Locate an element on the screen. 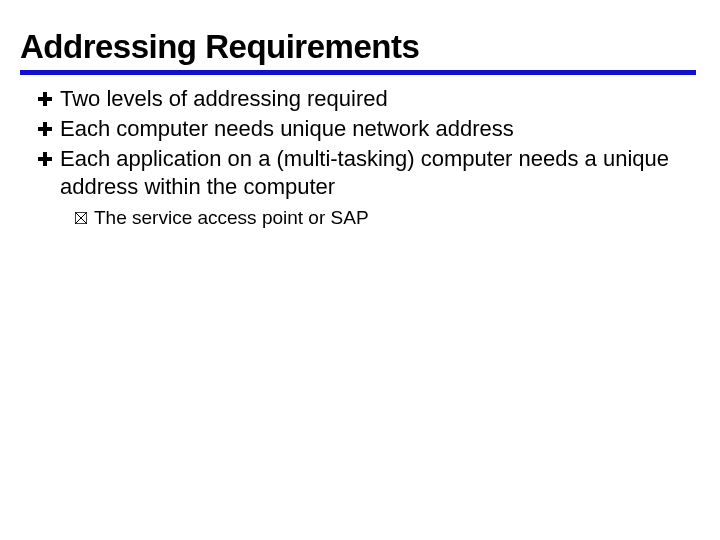  bullet-item: Each application on a (multi-tasking) co… is located at coordinates (366, 172).